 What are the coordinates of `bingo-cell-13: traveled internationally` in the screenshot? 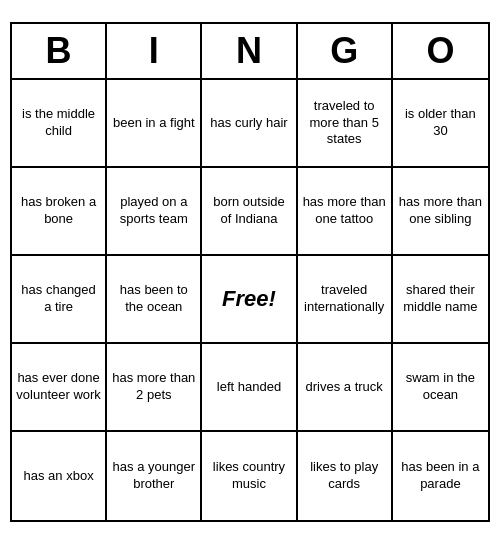 It's located at (346, 300).